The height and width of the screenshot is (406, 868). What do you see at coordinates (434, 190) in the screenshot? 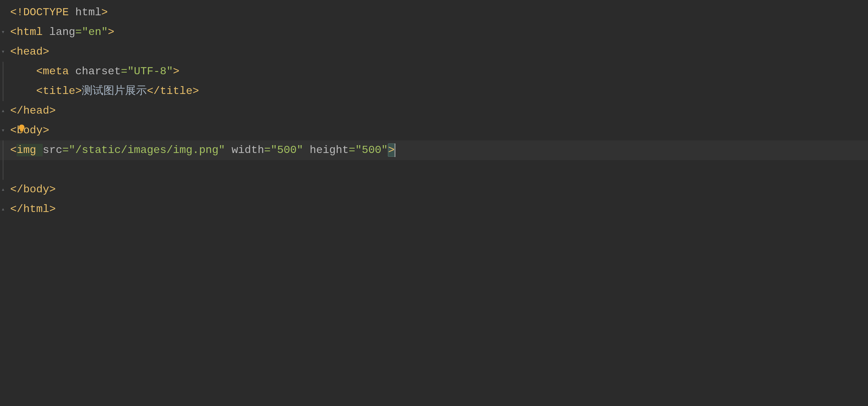
I see `code-line: </body>` at bounding box center [434, 190].